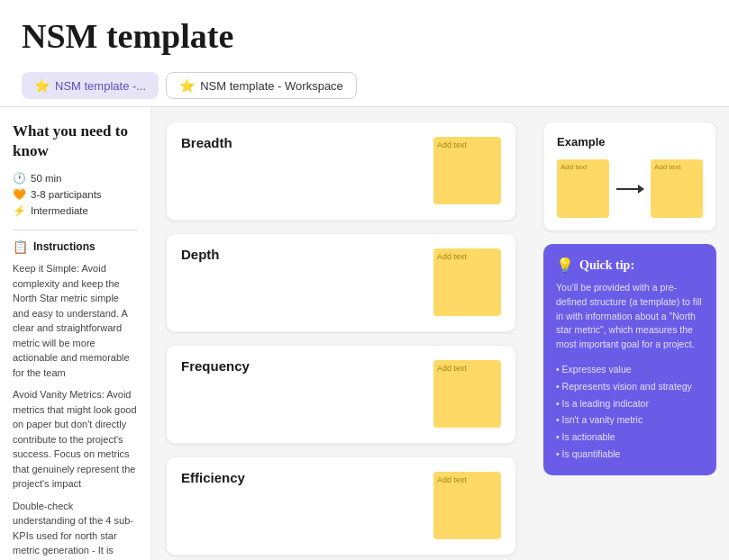  I want to click on example-section: Example Add text Add text, so click(630, 176).